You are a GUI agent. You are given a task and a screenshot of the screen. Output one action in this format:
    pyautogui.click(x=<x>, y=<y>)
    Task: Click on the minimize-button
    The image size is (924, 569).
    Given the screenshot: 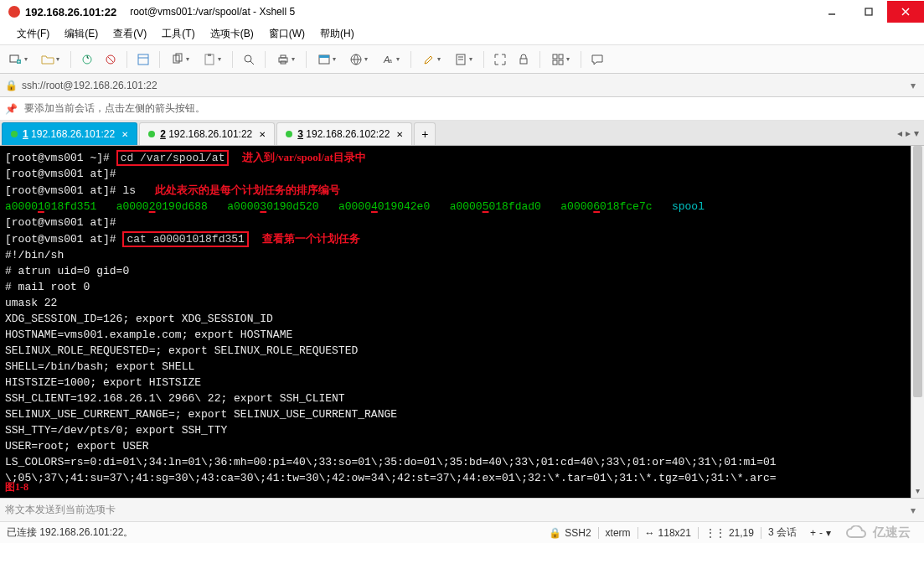 What is the action you would take?
    pyautogui.click(x=832, y=12)
    